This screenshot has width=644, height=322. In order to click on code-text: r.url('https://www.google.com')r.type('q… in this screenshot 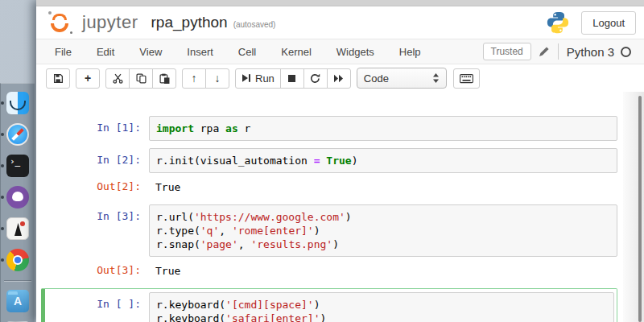, I will do `click(383, 230)`.